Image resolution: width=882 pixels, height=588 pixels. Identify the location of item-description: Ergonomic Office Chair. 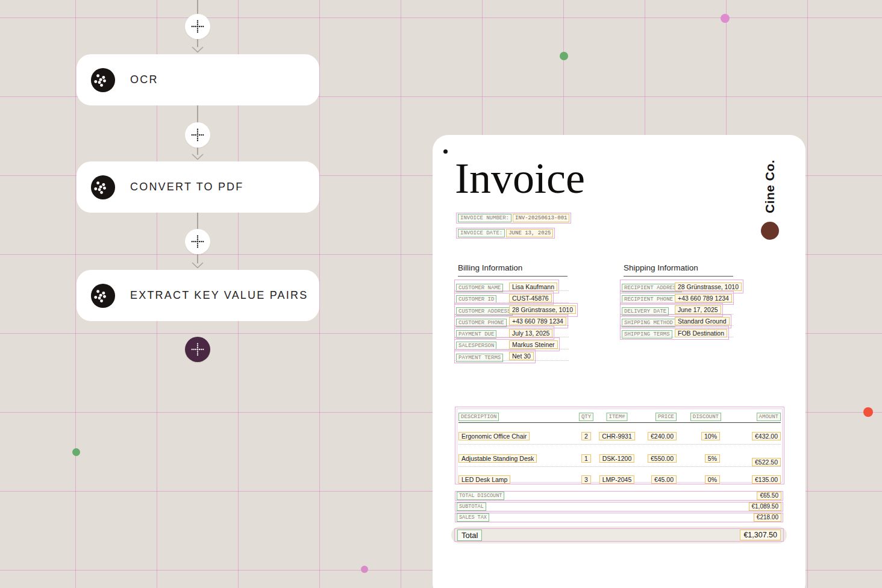
(494, 436).